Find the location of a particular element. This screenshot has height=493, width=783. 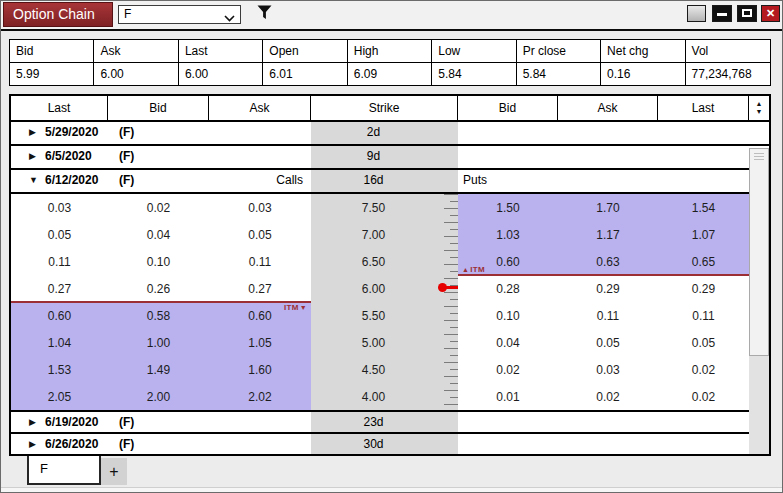

call-ask-cell: 0.11 is located at coordinates (260, 262).